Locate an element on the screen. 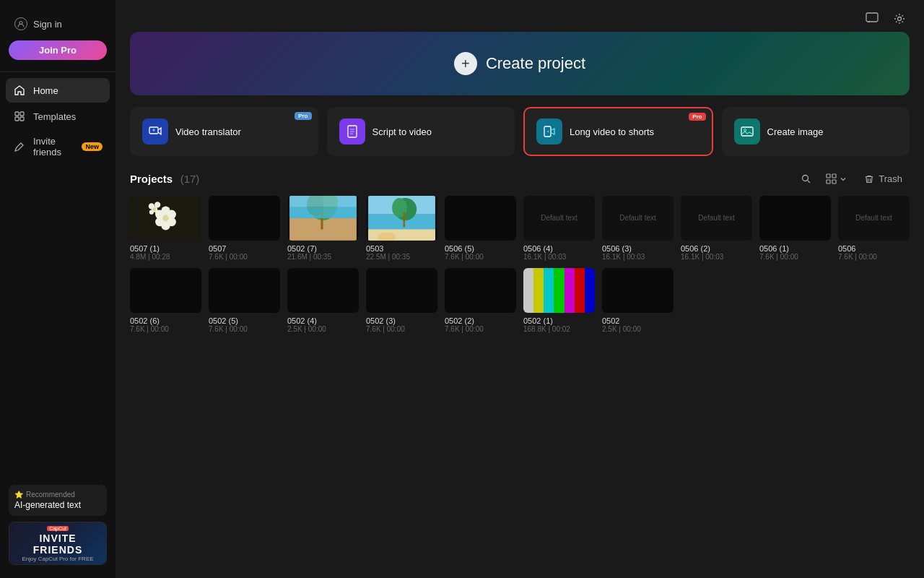 The image size is (924, 578). project-item: Default text 0506 7.6K | 00:00 is located at coordinates (873, 228).